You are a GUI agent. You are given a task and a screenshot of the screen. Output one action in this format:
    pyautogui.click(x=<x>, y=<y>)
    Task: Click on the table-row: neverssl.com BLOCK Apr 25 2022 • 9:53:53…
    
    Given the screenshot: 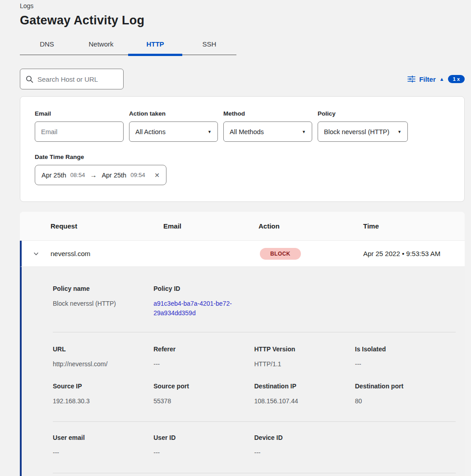 What is the action you would take?
    pyautogui.click(x=242, y=254)
    